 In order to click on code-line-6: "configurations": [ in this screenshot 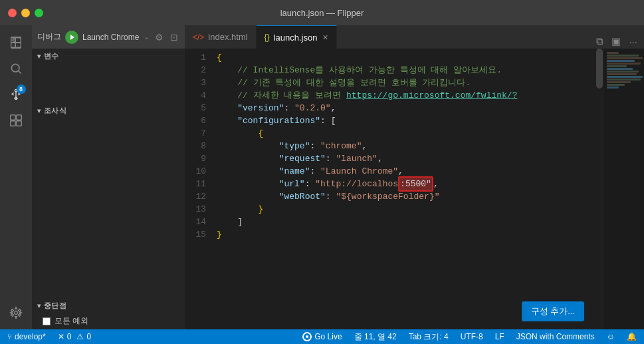, I will do `click(405, 121)`.